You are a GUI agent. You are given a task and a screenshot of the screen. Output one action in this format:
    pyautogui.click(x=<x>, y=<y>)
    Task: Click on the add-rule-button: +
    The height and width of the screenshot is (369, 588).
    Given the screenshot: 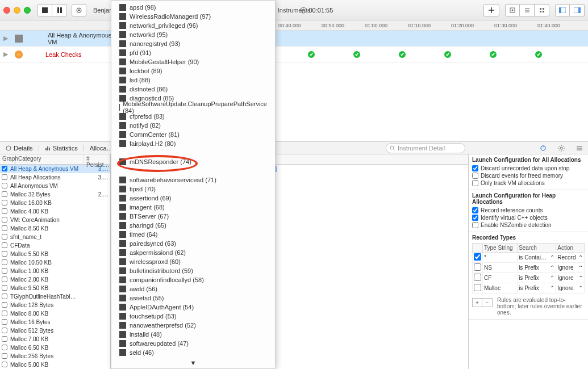 What is the action you would take?
    pyautogui.click(x=477, y=303)
    